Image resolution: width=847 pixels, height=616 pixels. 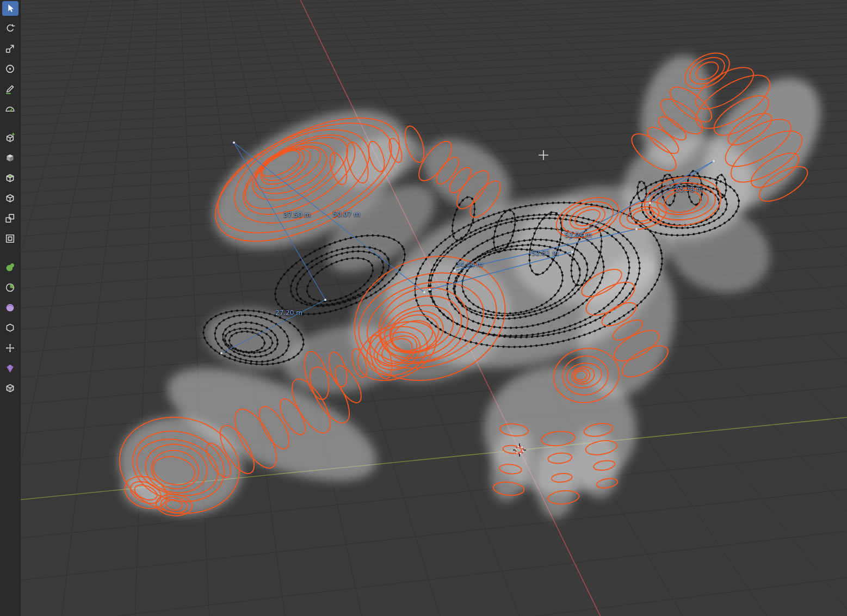 I want to click on tool-cursor-select, so click(x=10, y=9).